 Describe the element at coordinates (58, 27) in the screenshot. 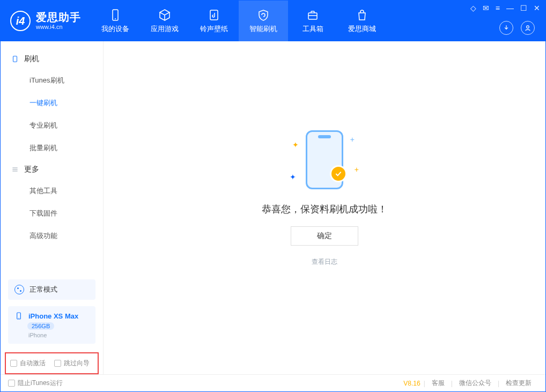

I see `app-name-en: www.i4.cn` at that location.